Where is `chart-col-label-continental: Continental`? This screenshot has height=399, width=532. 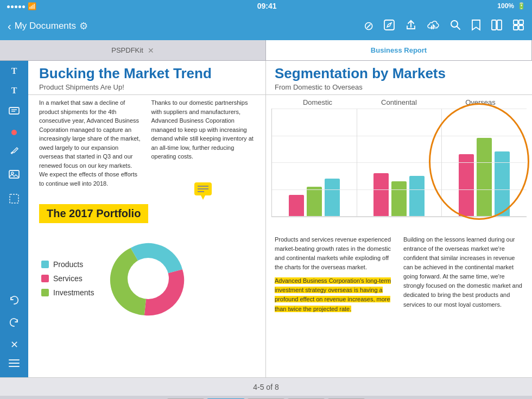
chart-col-label-continental: Continental is located at coordinates (399, 102).